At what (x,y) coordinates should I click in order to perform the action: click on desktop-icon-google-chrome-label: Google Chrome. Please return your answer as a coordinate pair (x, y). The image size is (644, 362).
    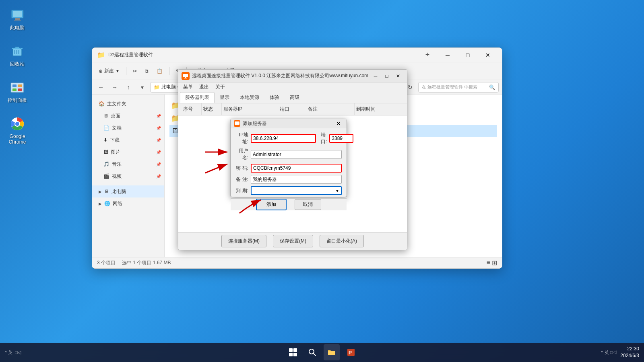
    Looking at the image, I should click on (17, 139).